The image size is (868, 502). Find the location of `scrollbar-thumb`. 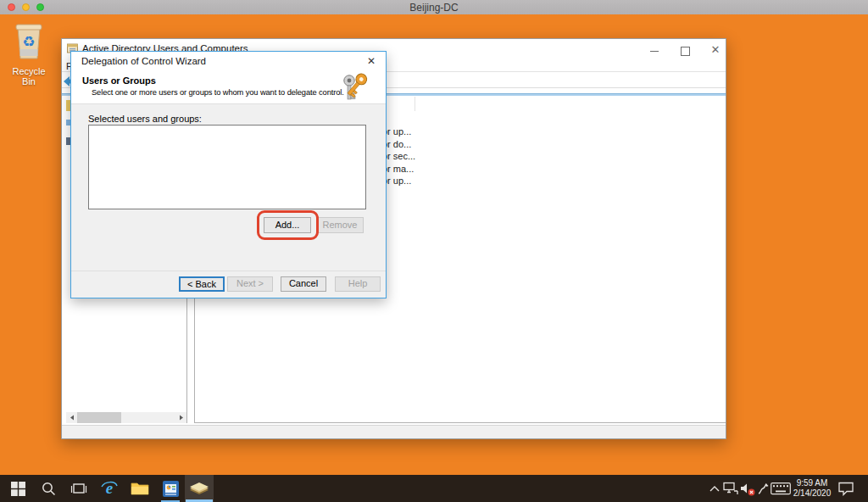

scrollbar-thumb is located at coordinates (99, 417).